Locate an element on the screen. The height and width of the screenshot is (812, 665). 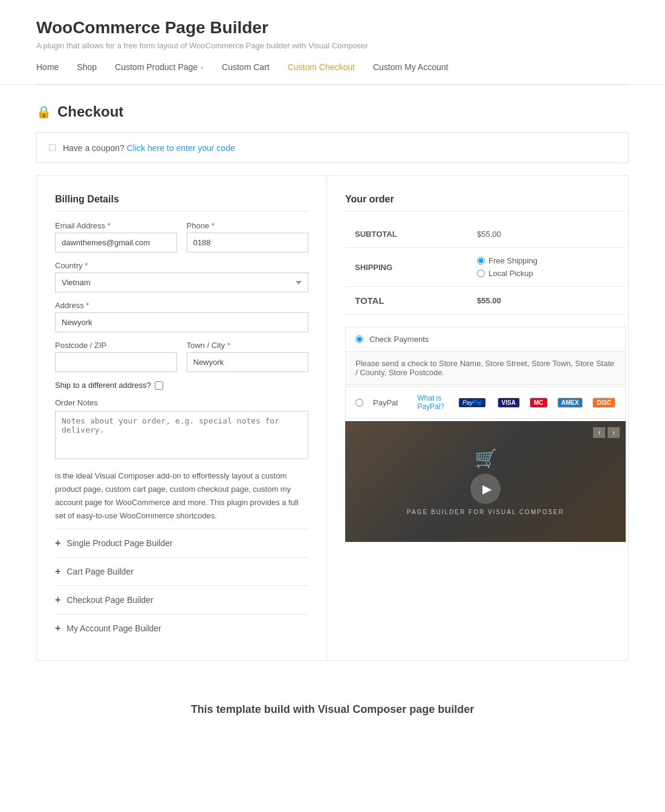
site-header: WooCommerce Page Builder A plugin that a… is located at coordinates (332, 31).